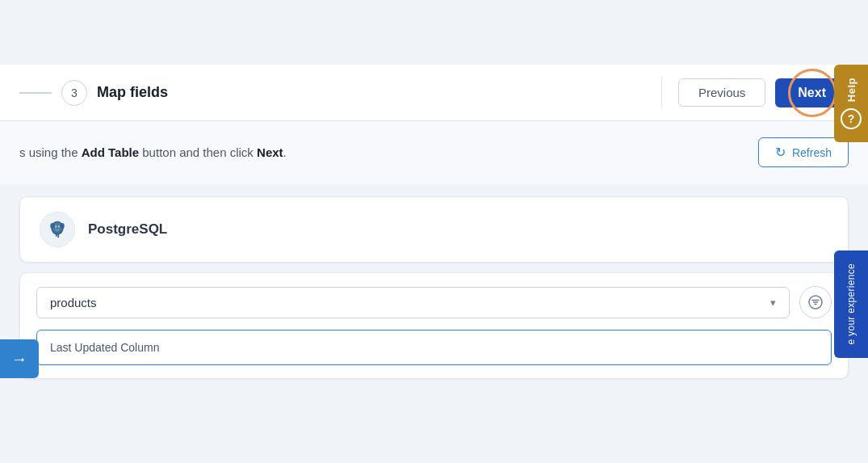  Describe the element at coordinates (434, 152) in the screenshot. I see `instruction-bar: s using the Add Table button and then cl…` at that location.